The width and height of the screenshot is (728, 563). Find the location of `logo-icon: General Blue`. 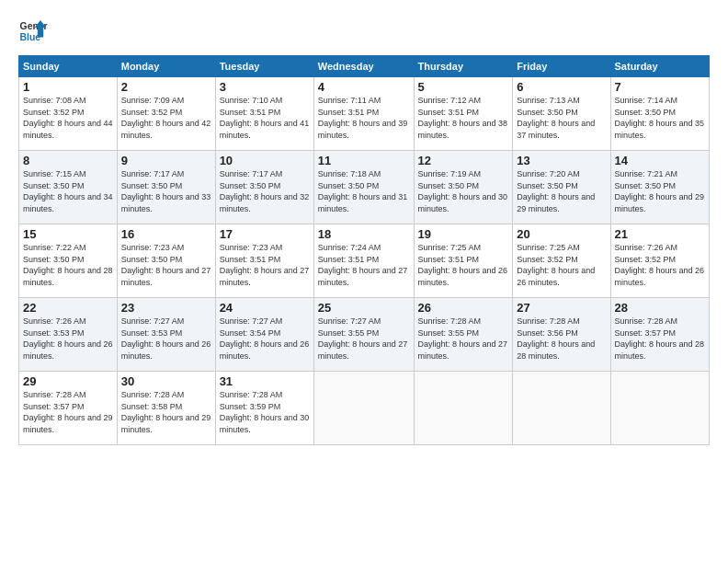

logo-icon: General Blue is located at coordinates (33, 31).